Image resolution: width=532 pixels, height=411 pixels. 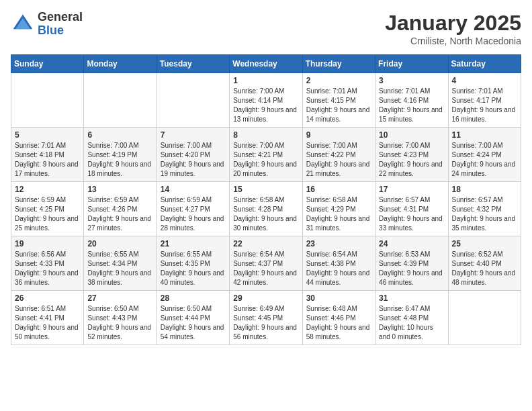 What do you see at coordinates (193, 135) in the screenshot?
I see `day-number: 7` at bounding box center [193, 135].